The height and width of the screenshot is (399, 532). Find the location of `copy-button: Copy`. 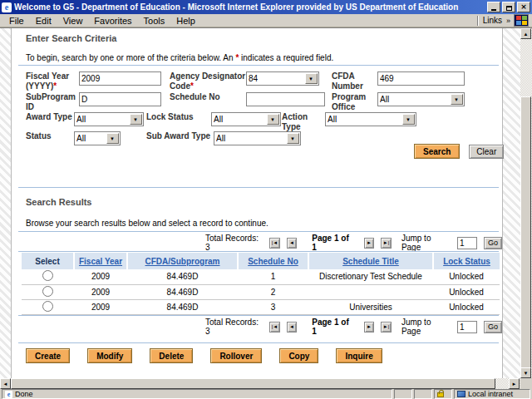

copy-button: Copy is located at coordinates (299, 356).